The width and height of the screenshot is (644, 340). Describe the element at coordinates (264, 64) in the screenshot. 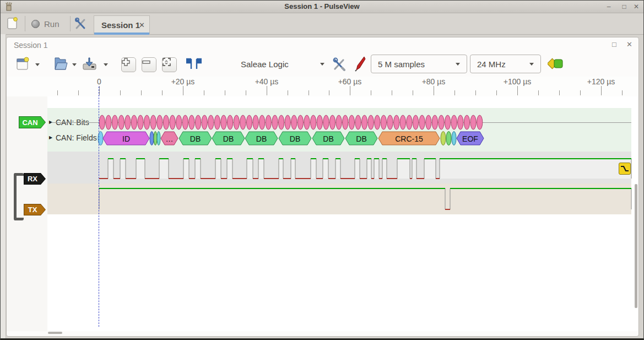

I see `device-selector: Saleae Logic` at that location.